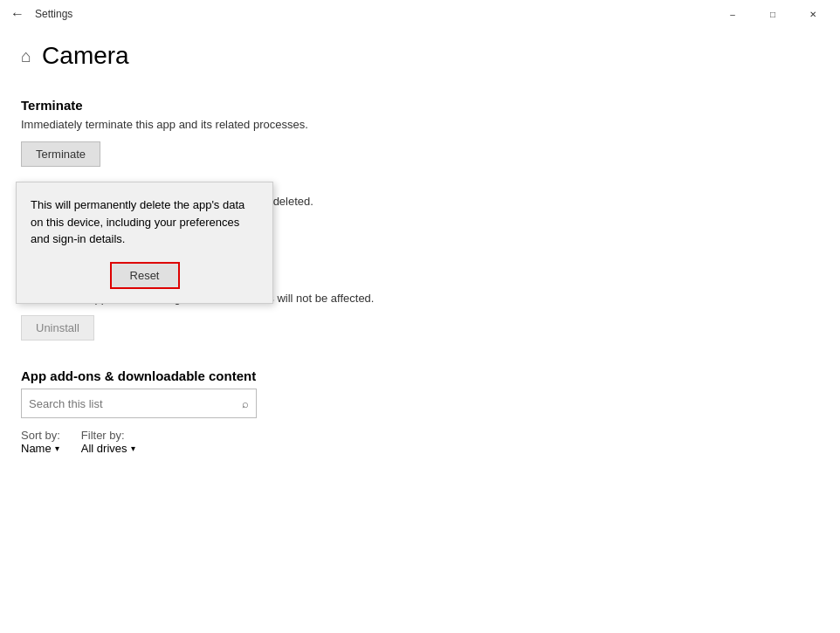 The image size is (840, 633). What do you see at coordinates (733, 14) in the screenshot?
I see `minimize-button: –` at bounding box center [733, 14].